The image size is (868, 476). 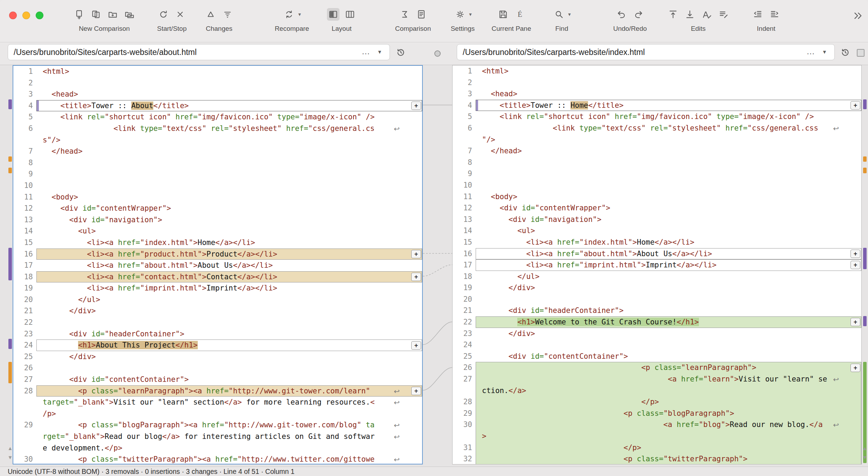 I want to click on code-line-text: <title>Tower :: Home</title>, so click(x=671, y=106).